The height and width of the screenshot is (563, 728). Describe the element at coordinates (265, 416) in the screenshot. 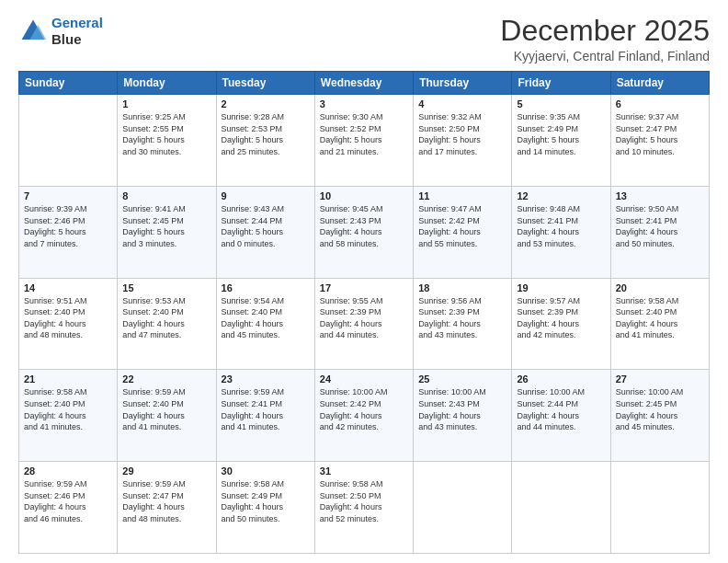

I see `calendar-cell: 23Sunrise: 9:59 AM Sunset: 2:41 PM Dayli…` at that location.